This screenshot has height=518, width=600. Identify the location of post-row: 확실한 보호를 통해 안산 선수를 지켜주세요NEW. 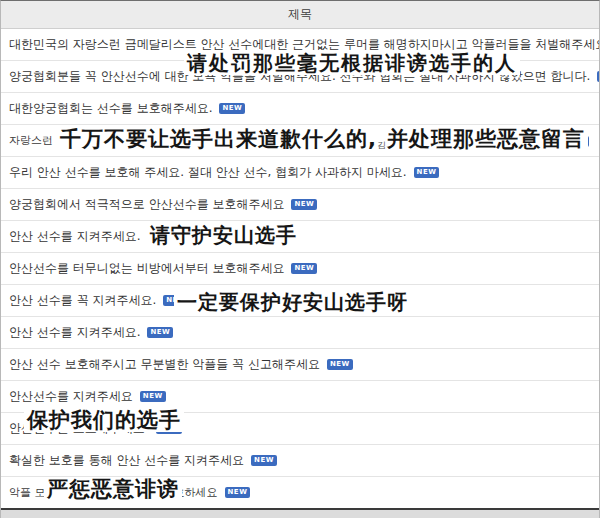
(300, 461).